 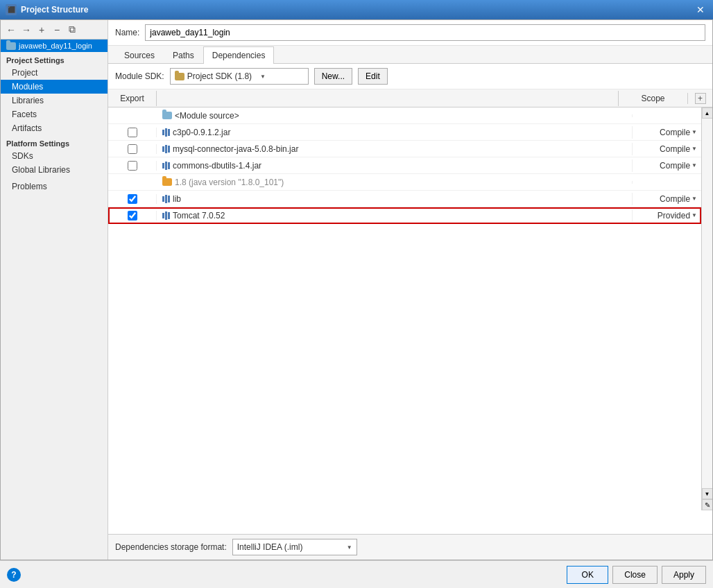 What do you see at coordinates (707, 309) in the screenshot?
I see `scrollbar: ▲ ▼ ✎` at bounding box center [707, 309].